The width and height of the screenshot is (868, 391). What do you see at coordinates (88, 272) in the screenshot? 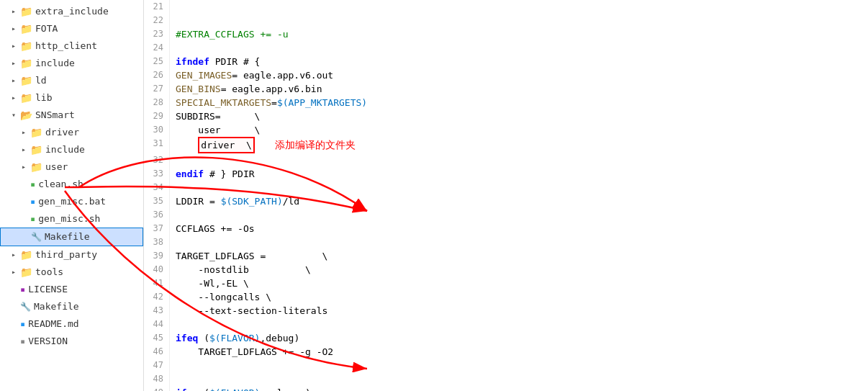
I see `tree-item-label: tools` at bounding box center [88, 272].